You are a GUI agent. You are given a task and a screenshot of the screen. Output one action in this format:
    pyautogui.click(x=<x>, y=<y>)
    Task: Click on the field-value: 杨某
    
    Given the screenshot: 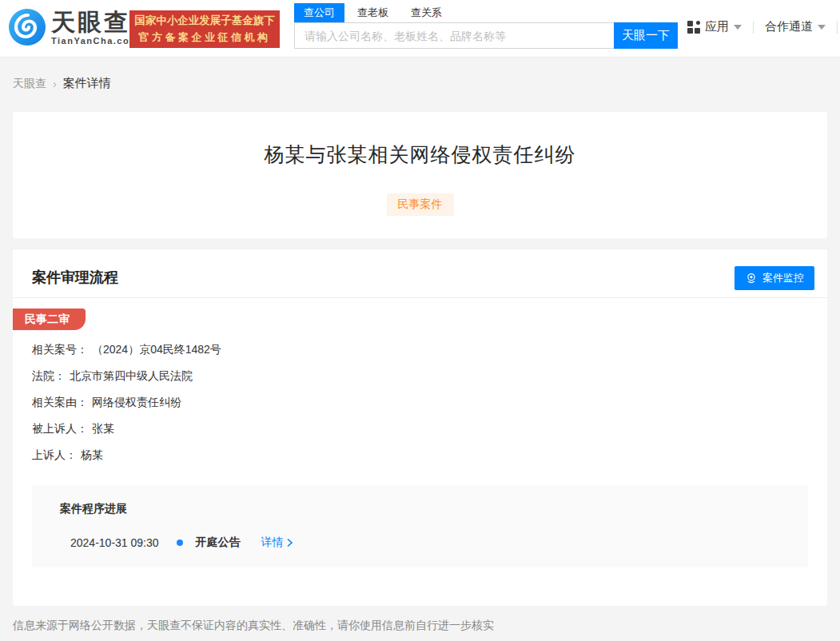 What is the action you would take?
    pyautogui.click(x=92, y=455)
    